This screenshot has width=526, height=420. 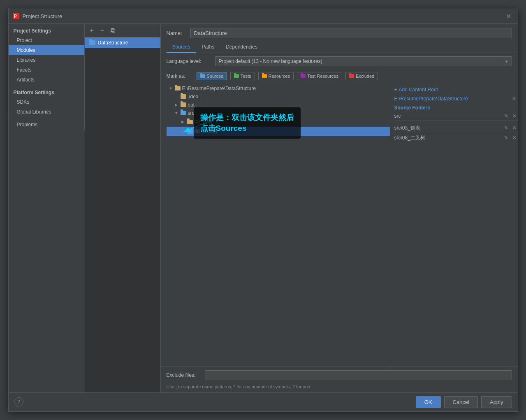 I want to click on title-bar-left: P Project Structure, so click(x=38, y=16).